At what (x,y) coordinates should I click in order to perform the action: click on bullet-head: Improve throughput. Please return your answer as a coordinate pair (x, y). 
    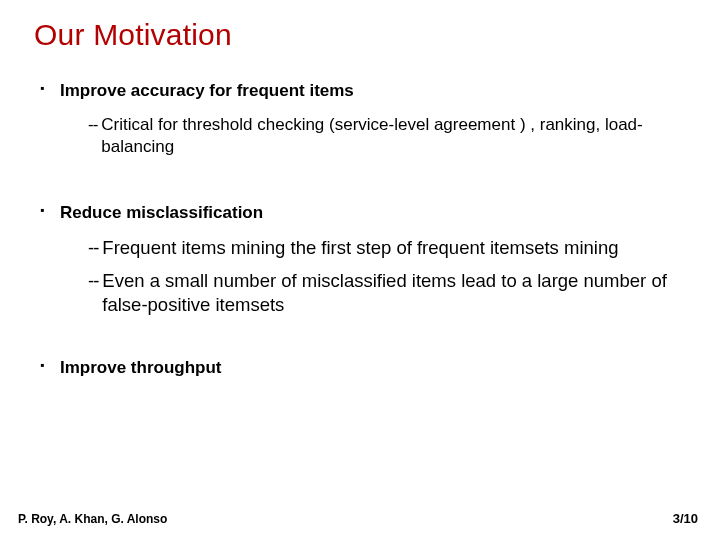
    Looking at the image, I should click on (373, 368).